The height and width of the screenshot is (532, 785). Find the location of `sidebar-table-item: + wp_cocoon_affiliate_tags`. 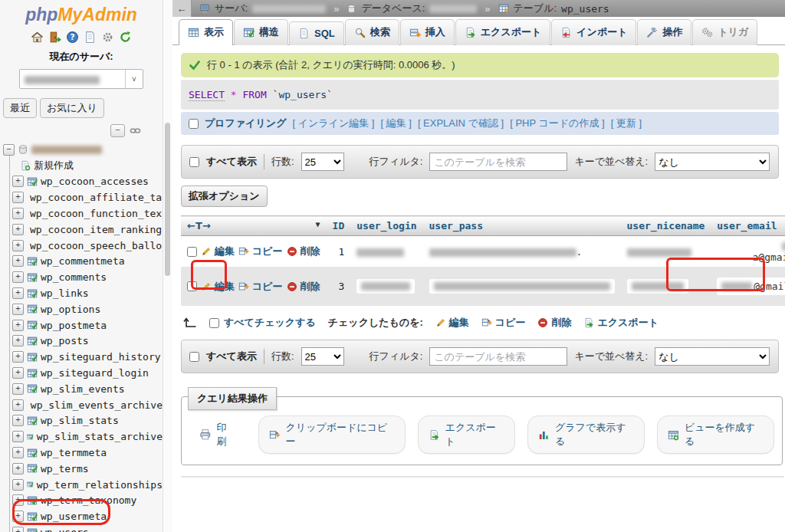

sidebar-table-item: + wp_cocoon_affiliate_tags is located at coordinates (83, 198).